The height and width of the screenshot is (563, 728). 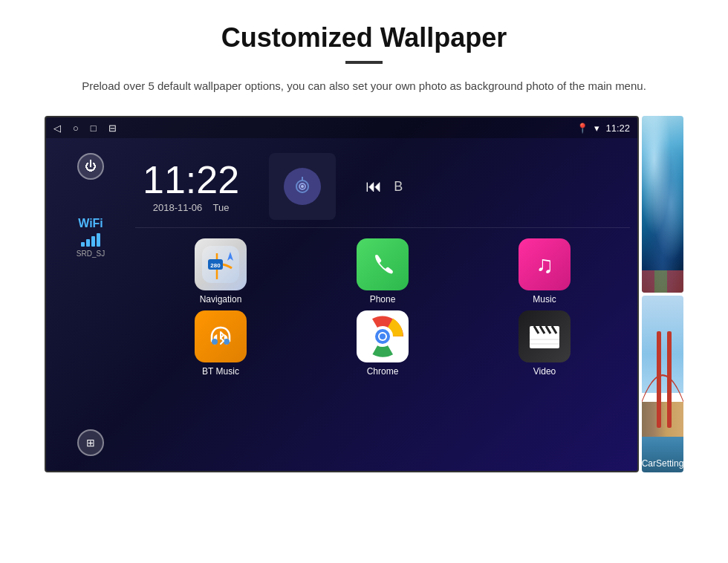 What do you see at coordinates (545, 336) in the screenshot?
I see `video-icon` at bounding box center [545, 336].